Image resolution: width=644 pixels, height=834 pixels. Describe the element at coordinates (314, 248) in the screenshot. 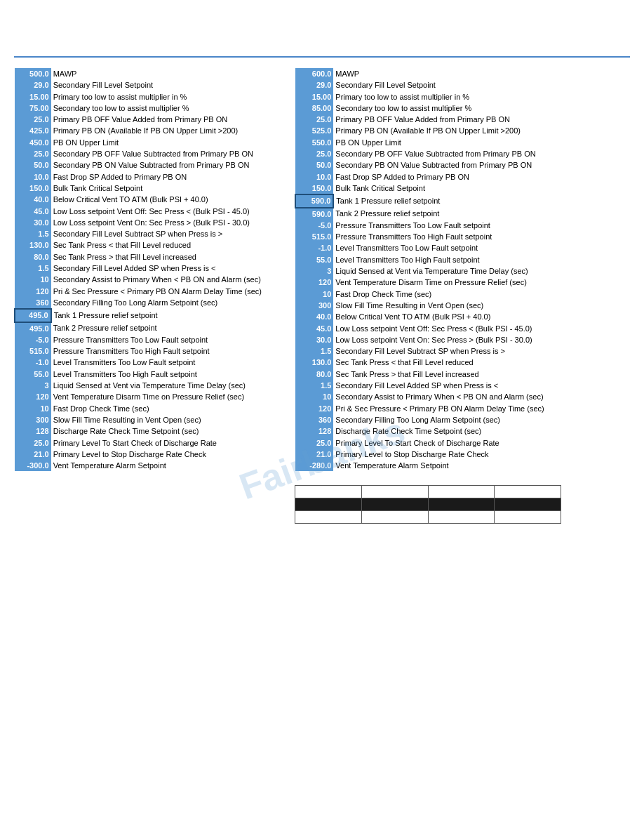

I see `value-cell: -1.0` at that location.